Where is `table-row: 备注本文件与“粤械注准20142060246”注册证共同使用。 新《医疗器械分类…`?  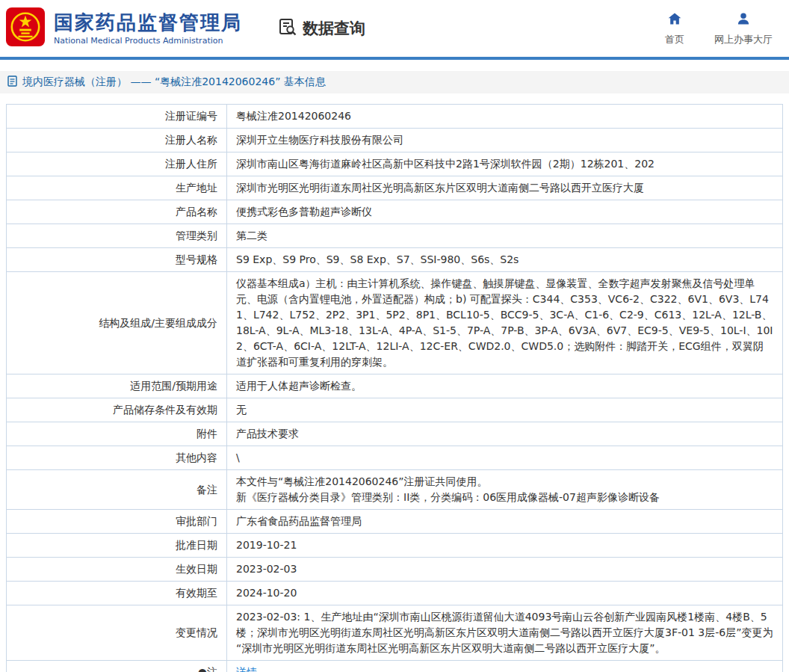
table-row: 备注本文件与“粤械注准20142060246”注册证共同使用。 新《医疗器械分类… is located at coordinates (394, 490).